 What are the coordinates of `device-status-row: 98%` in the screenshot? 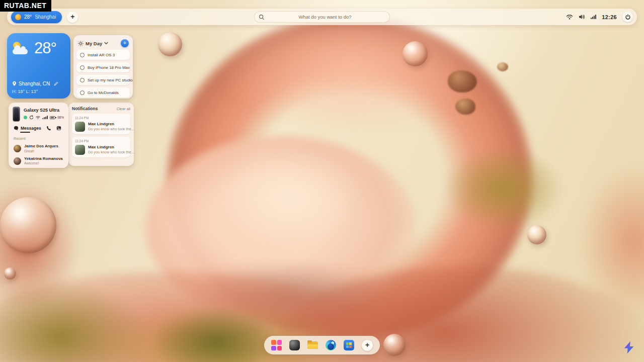 It's located at (44, 118).